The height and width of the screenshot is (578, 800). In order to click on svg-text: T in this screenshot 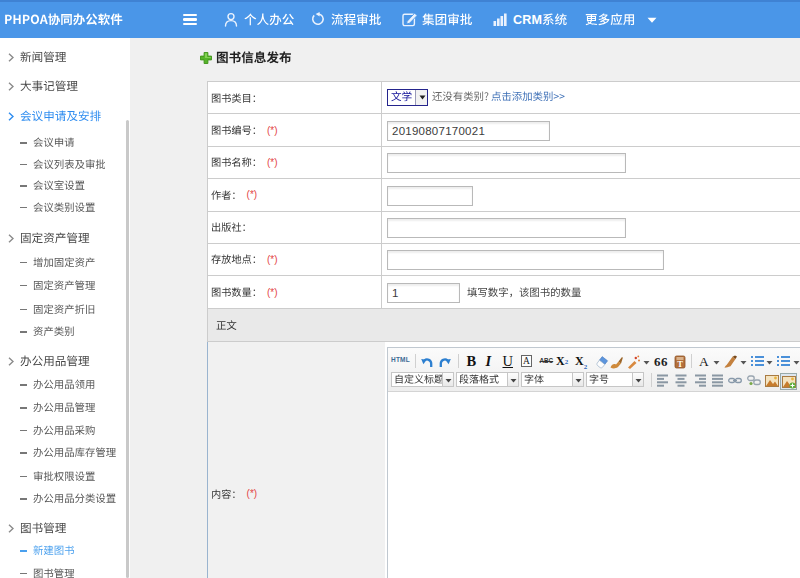, I will do `click(680, 363)`.